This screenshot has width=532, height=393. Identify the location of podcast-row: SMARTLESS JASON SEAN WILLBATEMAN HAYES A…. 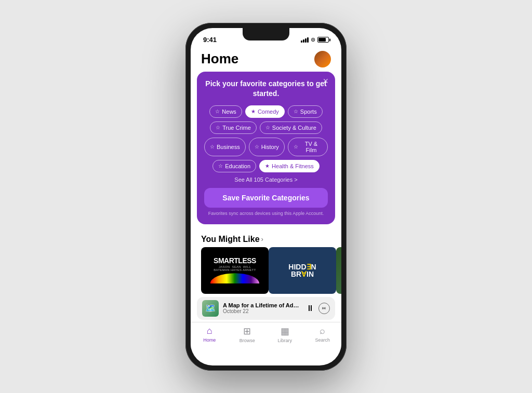
(266, 270).